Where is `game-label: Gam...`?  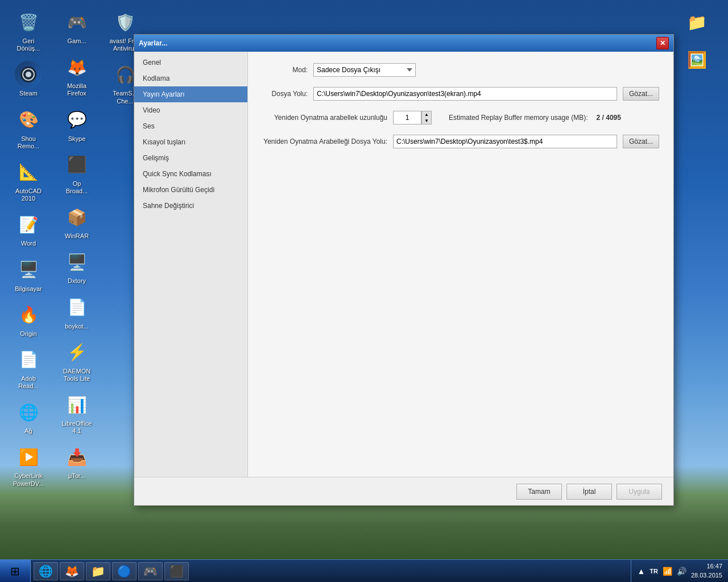
game-label: Gam... is located at coordinates (76, 41).